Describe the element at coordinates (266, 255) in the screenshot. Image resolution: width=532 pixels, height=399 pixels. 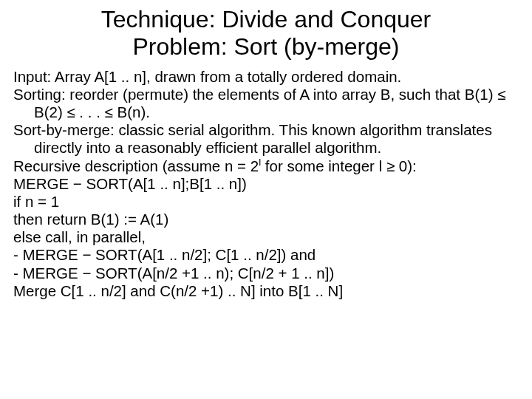
I see `body-line-call1: - MERGE − SORT(A[1 .. n/2]; C[1 .. n/2])…` at that location.